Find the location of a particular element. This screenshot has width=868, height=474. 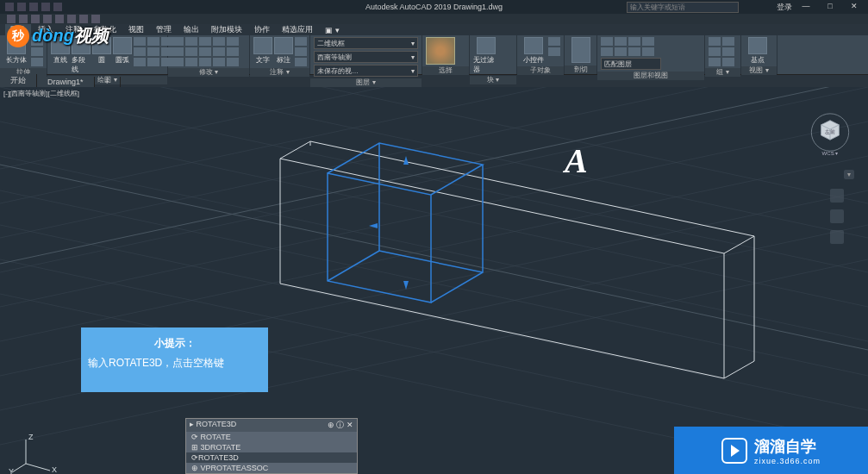

ribbon-tab-more: ▣ ▾ is located at coordinates (333, 30).